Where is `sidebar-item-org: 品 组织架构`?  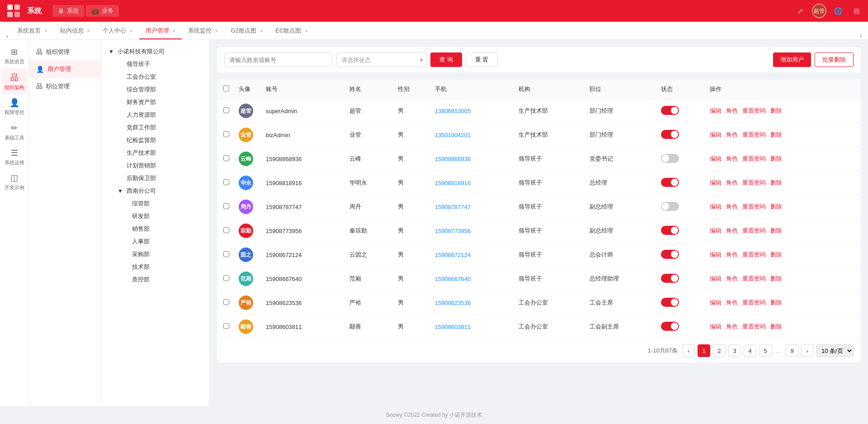 sidebar-item-org: 品 组织架构 is located at coordinates (14, 81).